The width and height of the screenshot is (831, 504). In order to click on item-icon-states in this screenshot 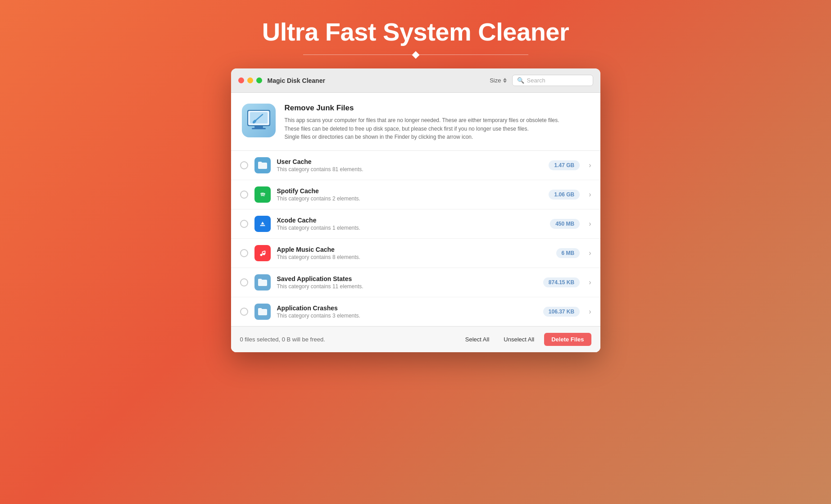, I will do `click(263, 282)`.